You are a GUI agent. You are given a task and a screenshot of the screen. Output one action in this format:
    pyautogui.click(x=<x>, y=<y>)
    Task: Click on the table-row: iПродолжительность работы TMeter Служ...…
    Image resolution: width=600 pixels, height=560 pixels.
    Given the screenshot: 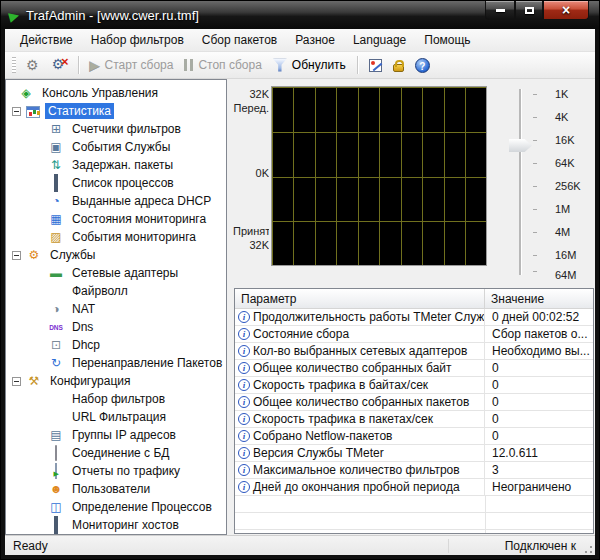 What is the action you would take?
    pyautogui.click(x=414, y=318)
    